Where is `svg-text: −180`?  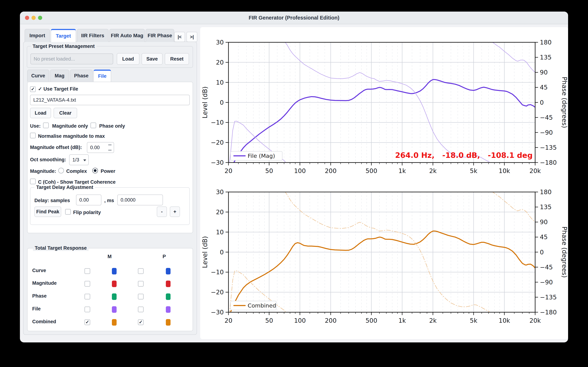
svg-text: −180 is located at coordinates (548, 163).